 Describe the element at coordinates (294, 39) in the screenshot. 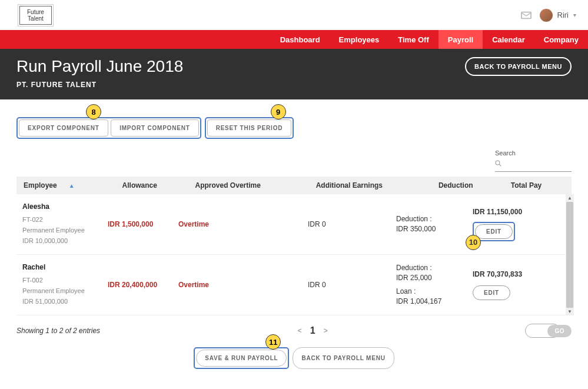

I see `main-nav: Dashboard Employees Time Off Payroll Cal…` at that location.